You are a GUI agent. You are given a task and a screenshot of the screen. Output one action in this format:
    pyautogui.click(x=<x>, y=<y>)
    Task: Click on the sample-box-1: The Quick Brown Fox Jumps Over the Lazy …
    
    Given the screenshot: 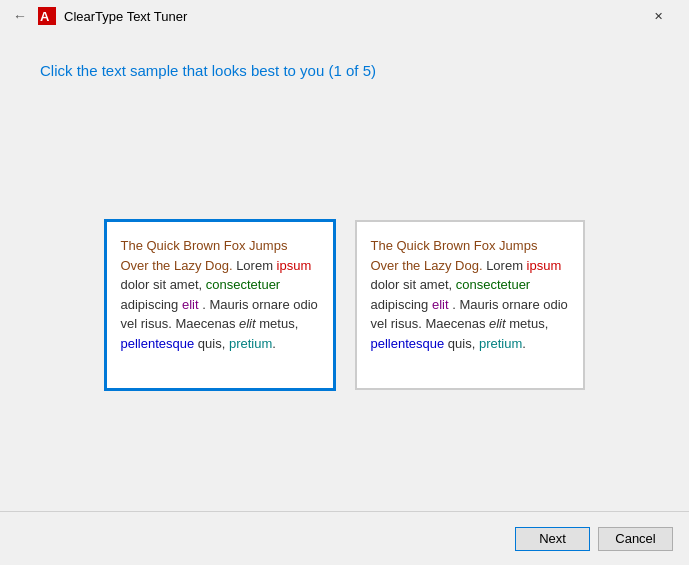 What is the action you would take?
    pyautogui.click(x=220, y=305)
    